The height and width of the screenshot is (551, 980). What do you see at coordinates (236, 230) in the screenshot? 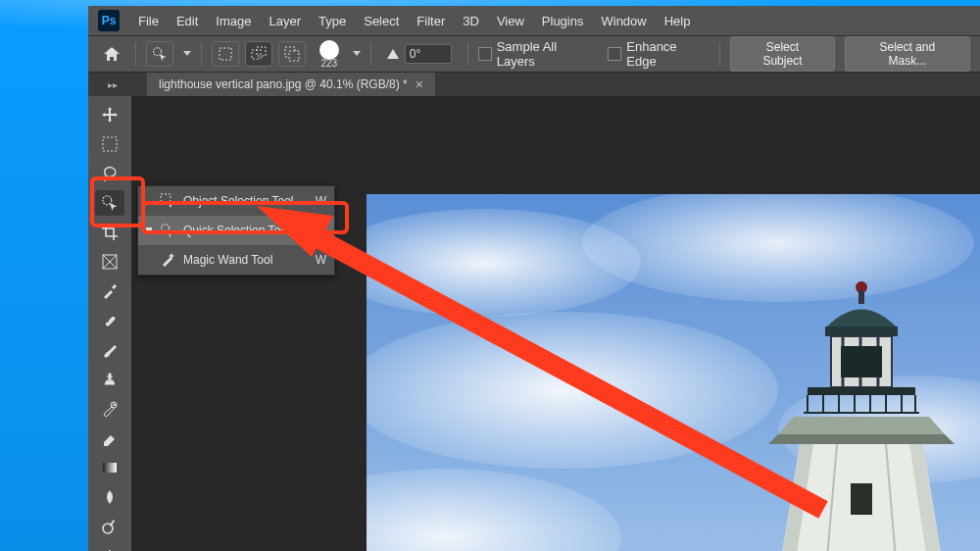
I see `tool-flyout: Object Selection Tool W Quick Selection …` at bounding box center [236, 230].